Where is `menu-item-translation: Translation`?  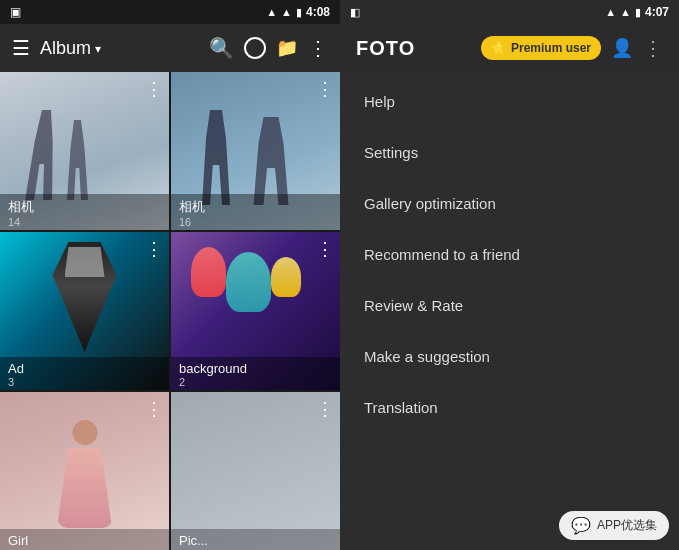 menu-item-translation: Translation is located at coordinates (510, 408).